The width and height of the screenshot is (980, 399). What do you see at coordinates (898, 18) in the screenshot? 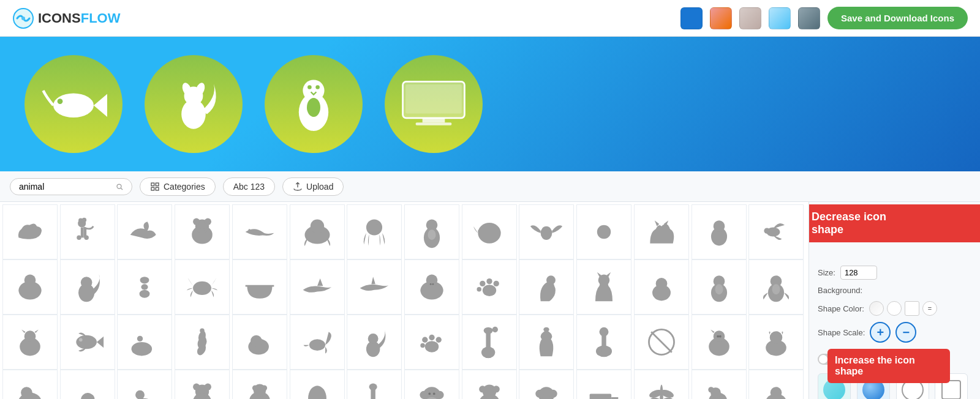
I see `save-download-button: Save and Download Icons` at bounding box center [898, 18].